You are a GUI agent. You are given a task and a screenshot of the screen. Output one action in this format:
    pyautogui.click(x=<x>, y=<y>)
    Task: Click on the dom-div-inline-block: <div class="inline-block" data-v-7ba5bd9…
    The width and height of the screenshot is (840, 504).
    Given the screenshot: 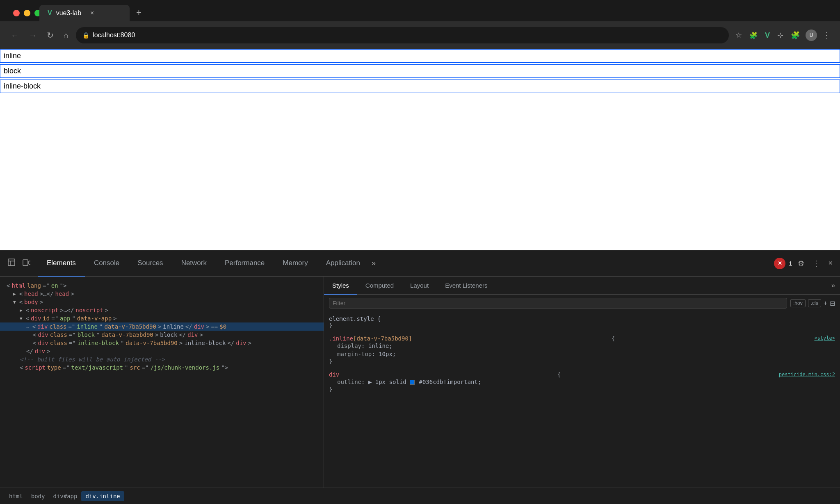 What is the action you would take?
    pyautogui.click(x=162, y=343)
    